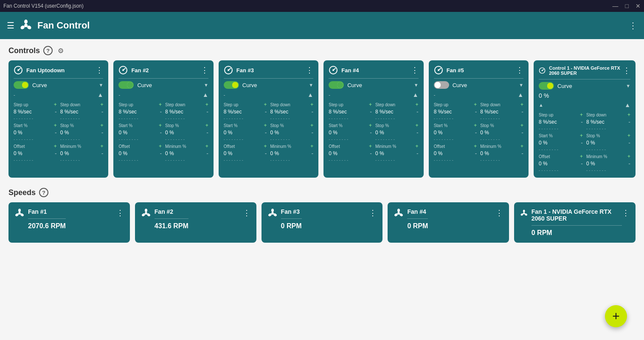  I want to click on speeds-help-icon: ?, so click(44, 193).